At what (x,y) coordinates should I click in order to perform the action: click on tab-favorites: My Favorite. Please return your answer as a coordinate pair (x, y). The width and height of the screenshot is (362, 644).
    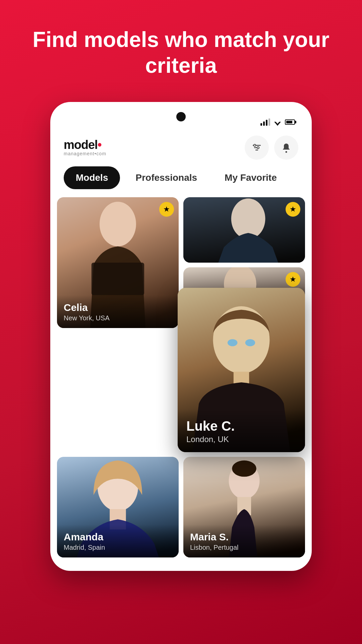
    Looking at the image, I should click on (251, 178).